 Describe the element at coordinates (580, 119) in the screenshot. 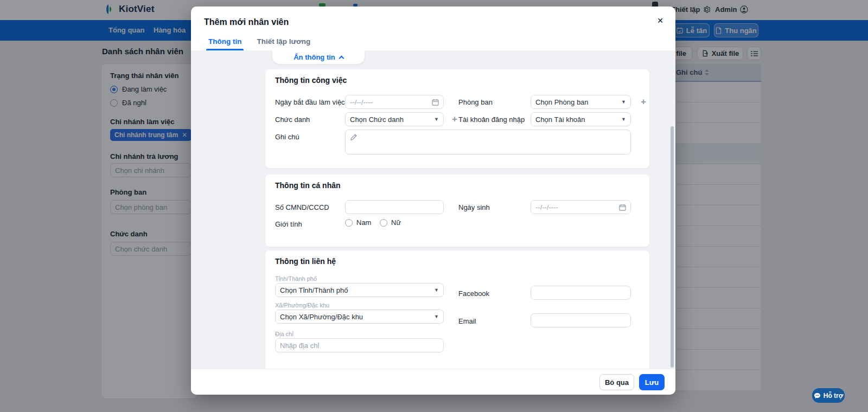

I see `account-select: Chọn Tài khoản ▼` at that location.